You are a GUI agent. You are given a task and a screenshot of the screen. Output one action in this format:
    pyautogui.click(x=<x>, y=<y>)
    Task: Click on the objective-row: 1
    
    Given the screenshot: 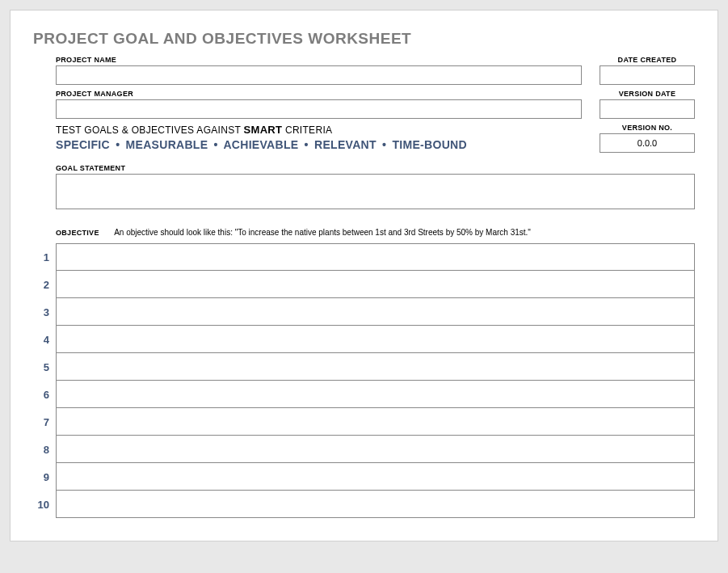 What is the action you would take?
    pyautogui.click(x=364, y=257)
    